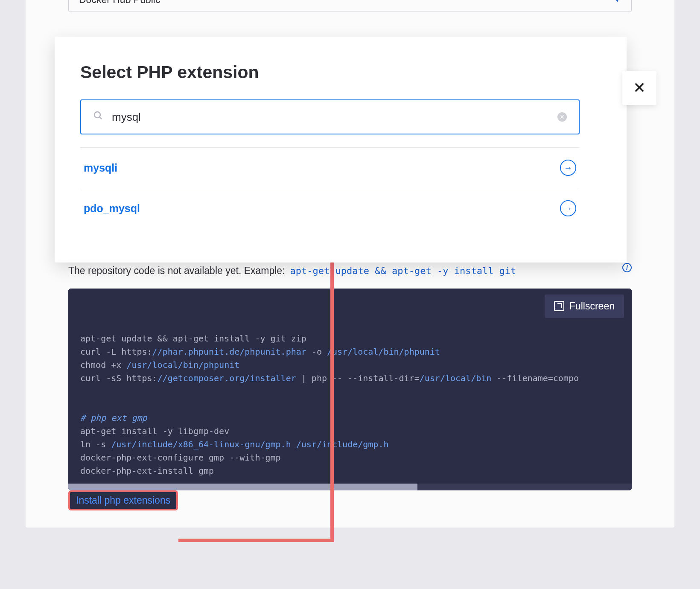  I want to click on modal-title: Select PHP extension, so click(330, 73).